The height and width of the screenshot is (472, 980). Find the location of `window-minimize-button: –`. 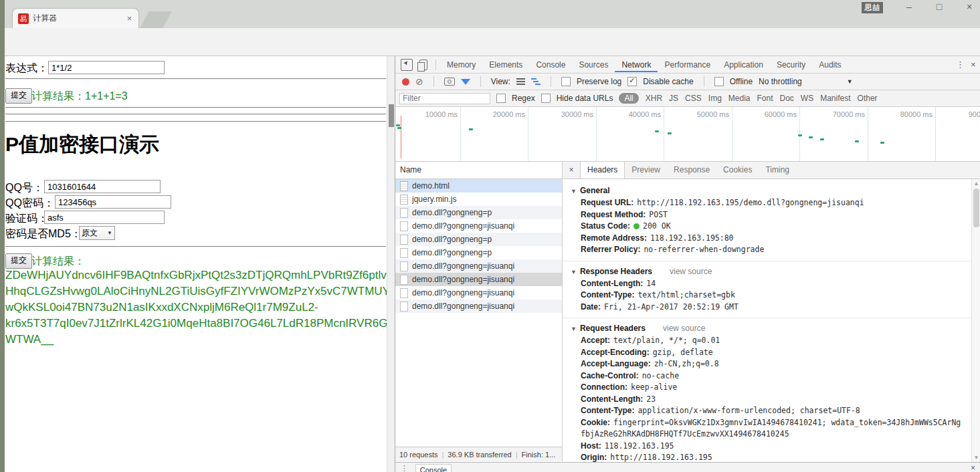

window-minimize-button: – is located at coordinates (909, 7).